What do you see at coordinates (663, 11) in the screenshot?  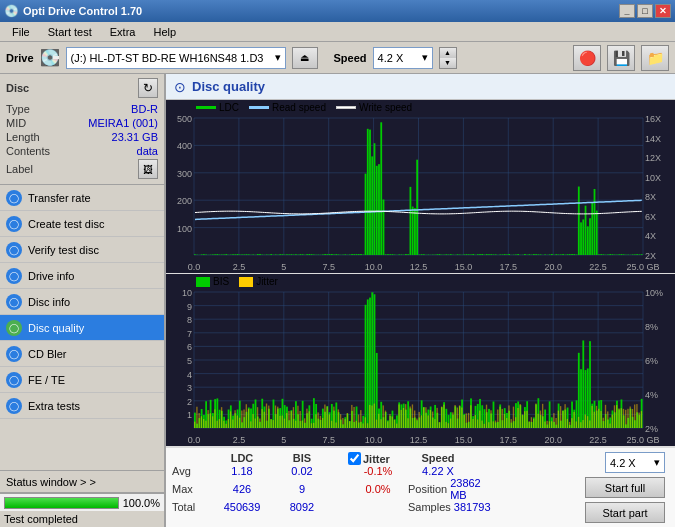 I see `close-button: ✕` at bounding box center [663, 11].